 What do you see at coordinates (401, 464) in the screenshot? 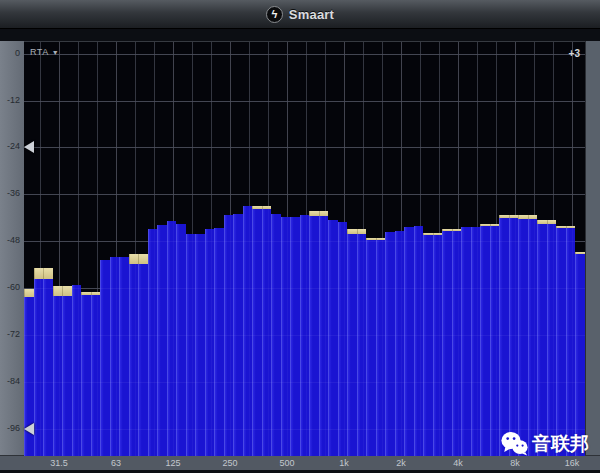
I see `x-tick-label: 2k` at bounding box center [401, 464].